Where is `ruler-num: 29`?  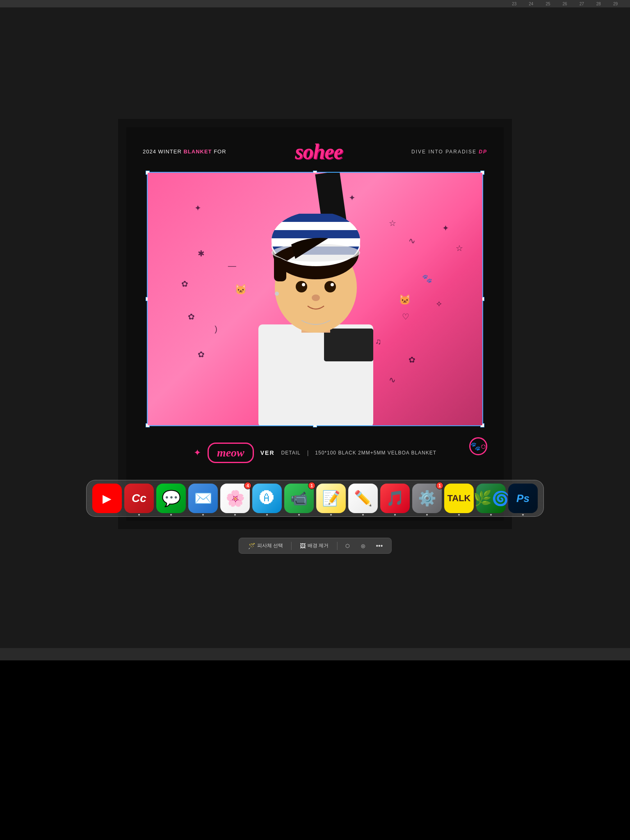 ruler-num: 29 is located at coordinates (615, 4).